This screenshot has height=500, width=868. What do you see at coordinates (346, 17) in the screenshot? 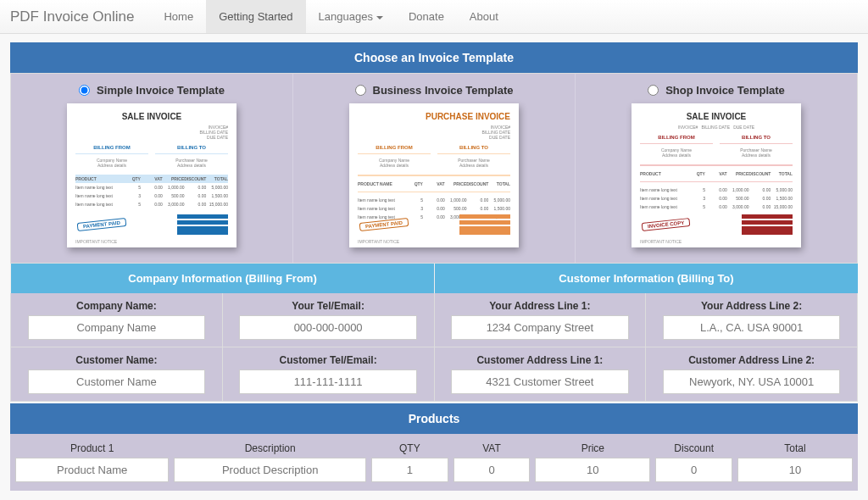
I see `nav-languages-label: Languages` at bounding box center [346, 17].